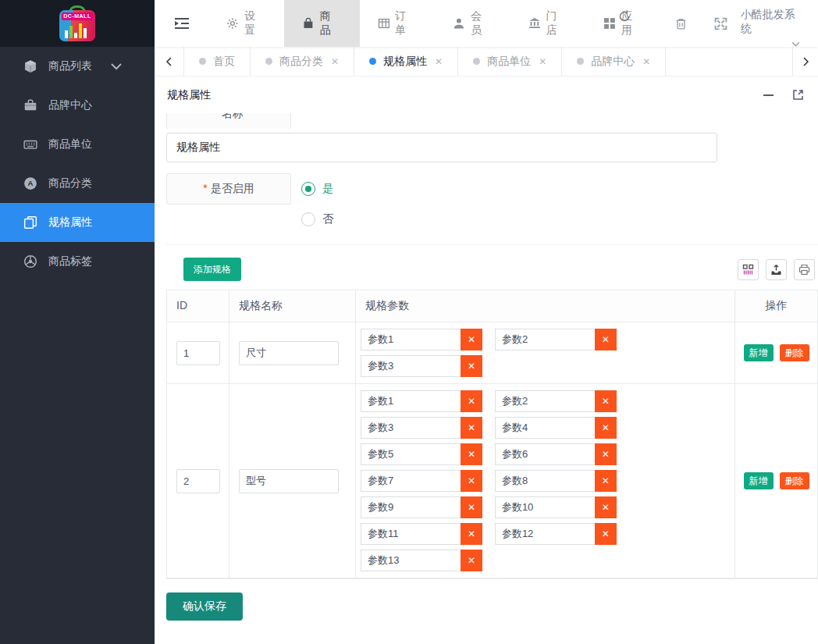 The image size is (818, 644). What do you see at coordinates (77, 144) in the screenshot?
I see `sidebar-item-goods-unit: 商品单位` at bounding box center [77, 144].